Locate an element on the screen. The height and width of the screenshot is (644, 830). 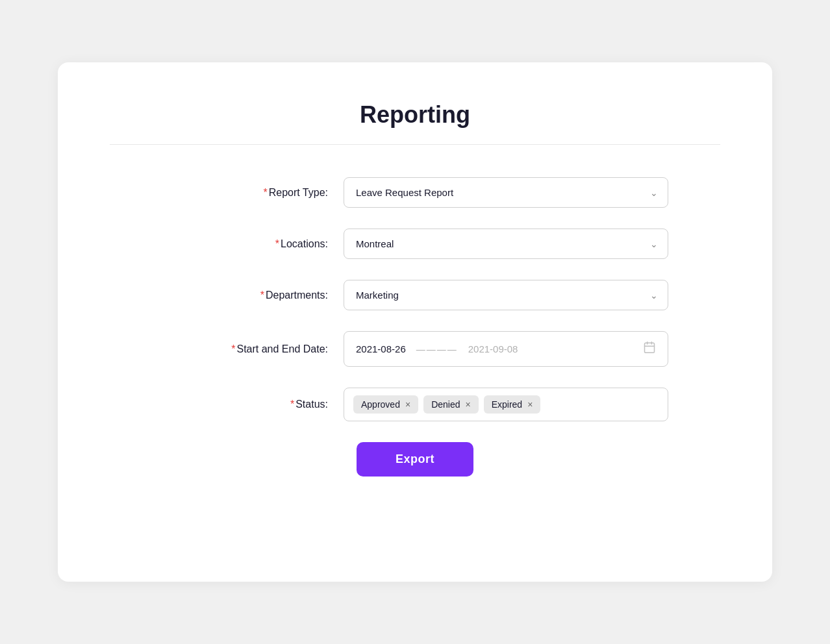
report-type-label: *Report Type: is located at coordinates (253, 193).